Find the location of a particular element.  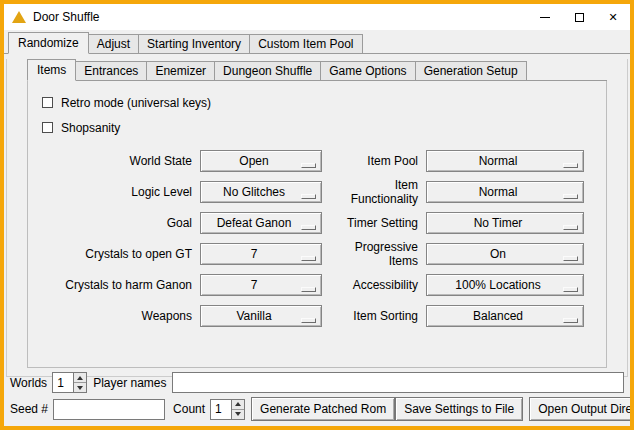

setting-row: Weapons Vanilla Item Sorting Balanced is located at coordinates (323, 316).